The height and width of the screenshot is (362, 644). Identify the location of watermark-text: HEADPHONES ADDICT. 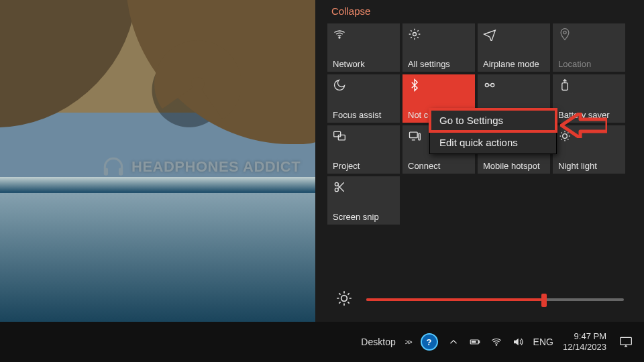
(216, 167).